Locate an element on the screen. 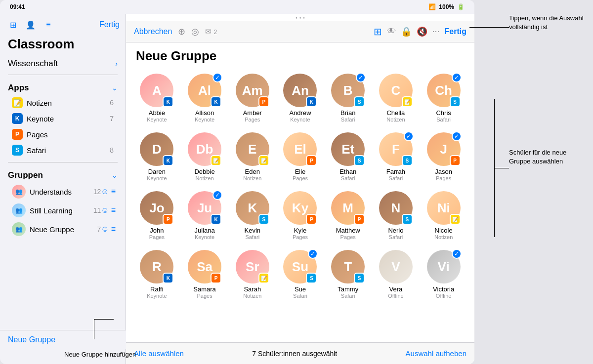 The width and height of the screenshot is (593, 364). notizen-icon: 📝 is located at coordinates (17, 103).